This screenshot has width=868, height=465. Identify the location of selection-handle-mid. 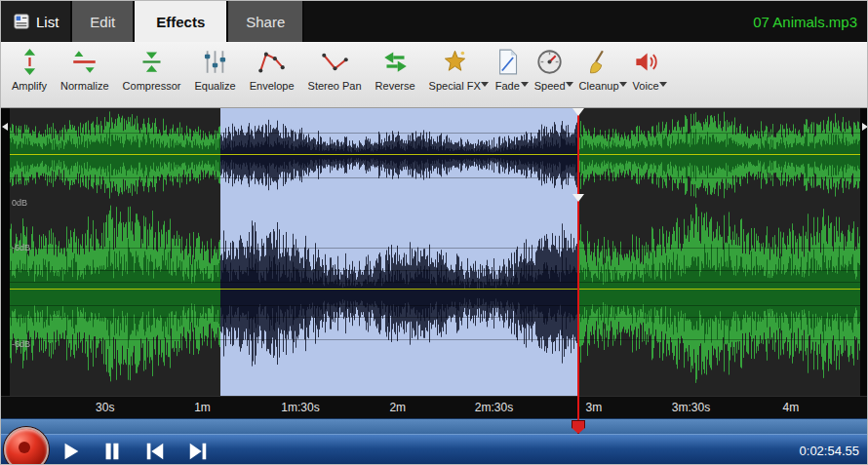
(578, 198).